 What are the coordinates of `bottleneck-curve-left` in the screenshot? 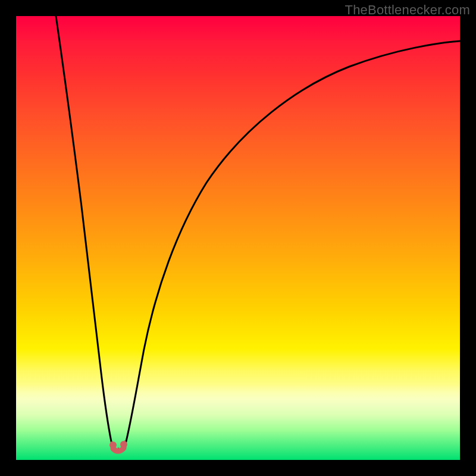 It's located at (84, 232).